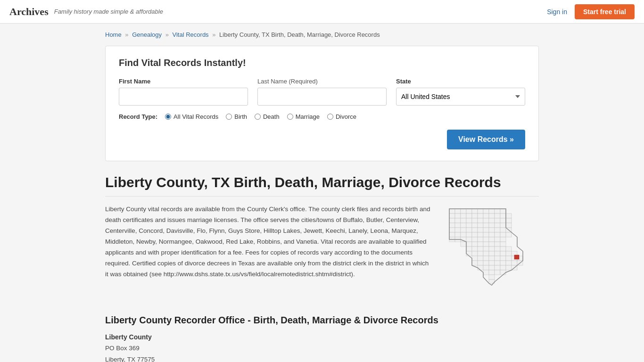 The width and height of the screenshot is (644, 362). What do you see at coordinates (237, 117) in the screenshot?
I see `radio-birth: Birth` at bounding box center [237, 117].